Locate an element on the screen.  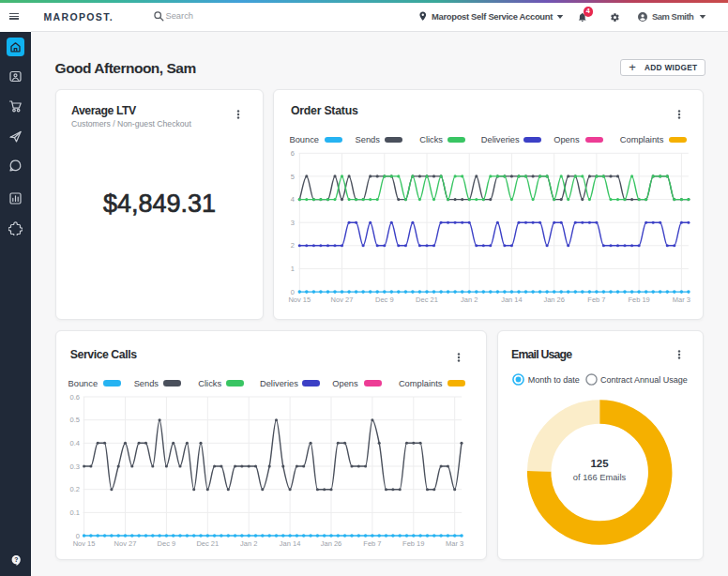
svg-text: 0.3 is located at coordinates (75, 467).